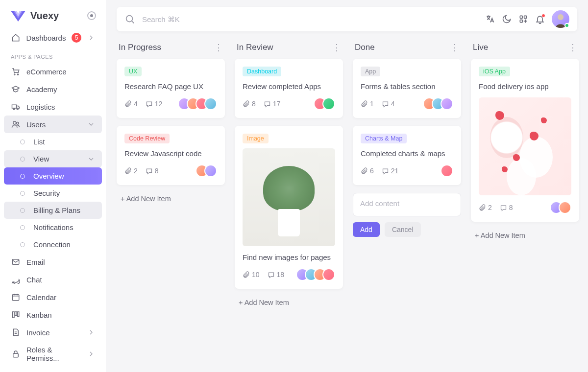  Describe the element at coordinates (490, 19) in the screenshot. I see `language-icon` at that location.